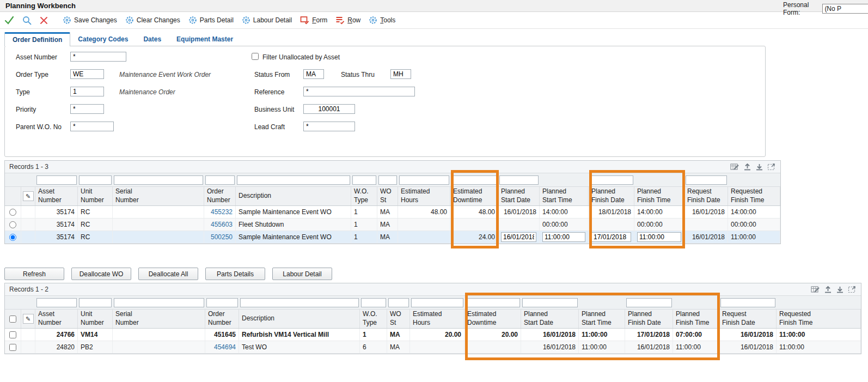  What do you see at coordinates (222, 237) in the screenshot?
I see `order-number-link: 500250` at bounding box center [222, 237].